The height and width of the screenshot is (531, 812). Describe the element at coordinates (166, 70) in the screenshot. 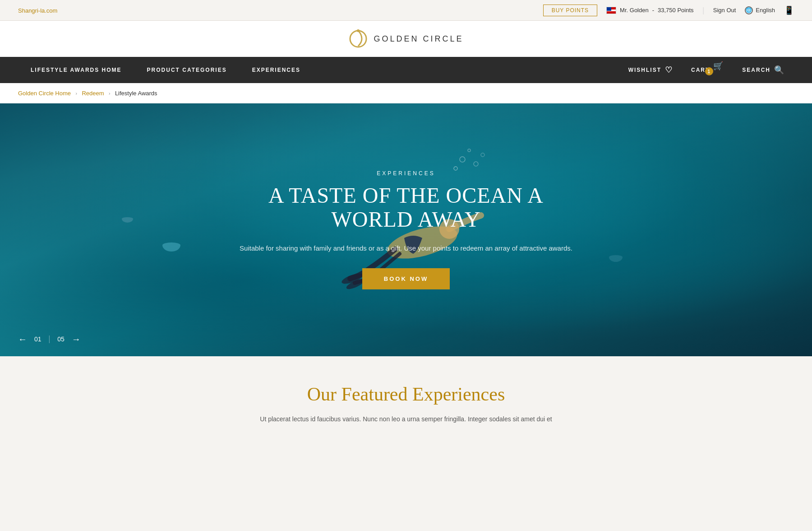

I see `nav-left: LIFESTYLE AWARDS HOME PRODUCT CATEGORIES…` at that location.